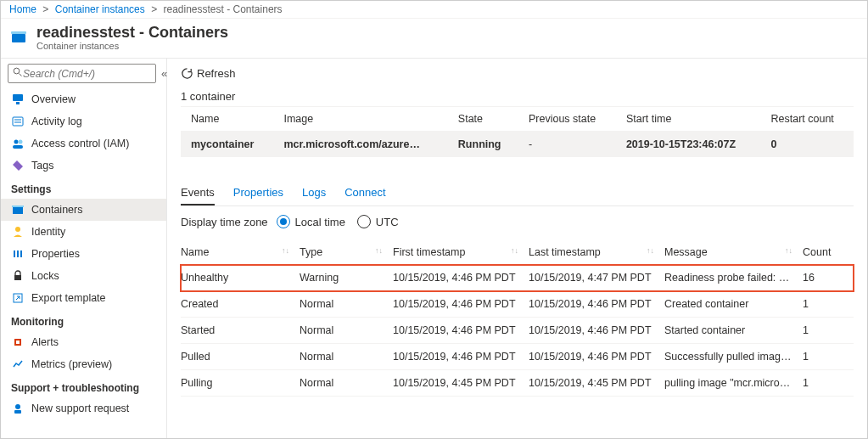 Image resolution: width=868 pixels, height=439 pixels. Describe the element at coordinates (198, 194) in the screenshot. I see `tab-events: Events` at that location.